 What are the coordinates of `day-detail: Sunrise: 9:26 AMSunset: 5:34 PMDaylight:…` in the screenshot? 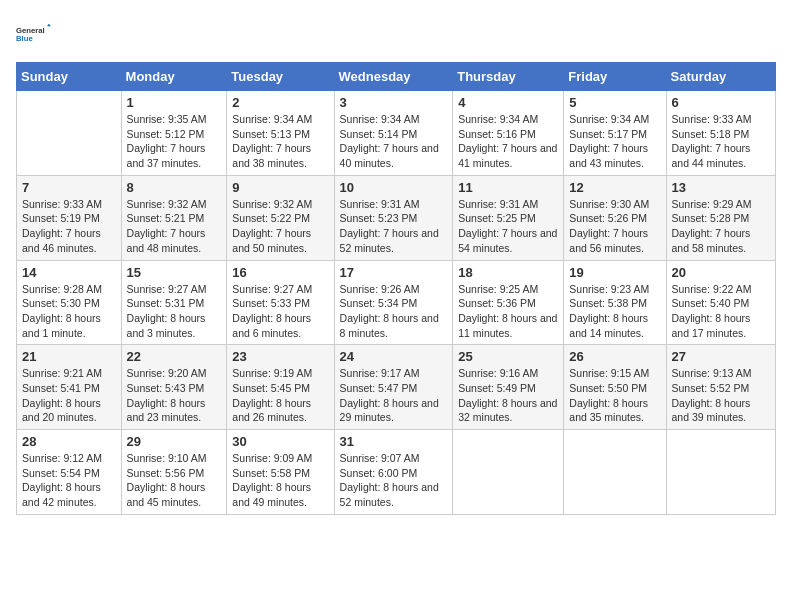 It's located at (394, 312).